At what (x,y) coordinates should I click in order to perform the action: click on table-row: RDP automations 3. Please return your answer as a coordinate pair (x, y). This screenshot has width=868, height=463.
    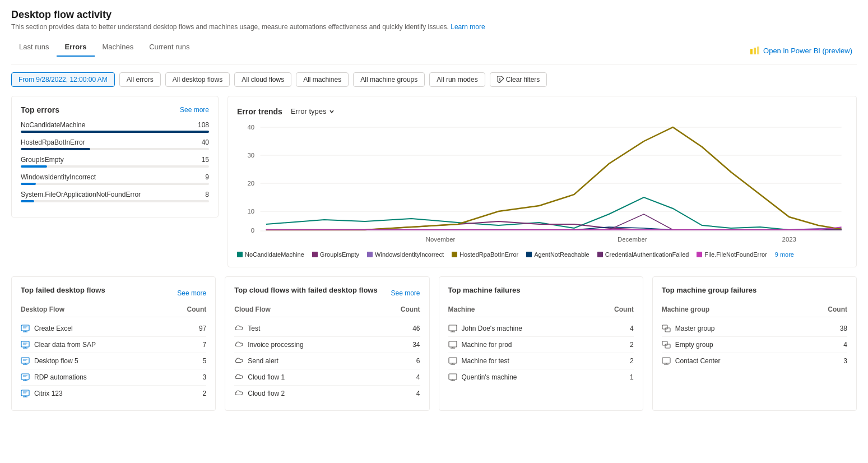
    Looking at the image, I should click on (113, 378).